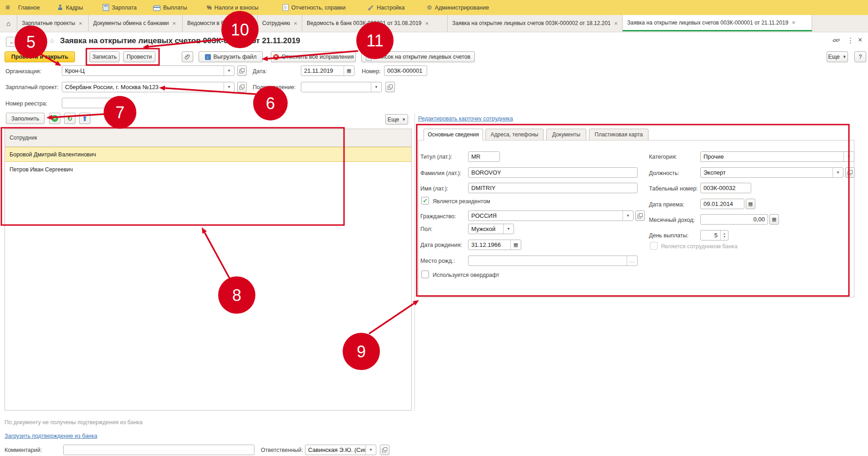  Describe the element at coordinates (553, 173) in the screenshot. I see `surname-lat-field: BOROVOY` at that location.